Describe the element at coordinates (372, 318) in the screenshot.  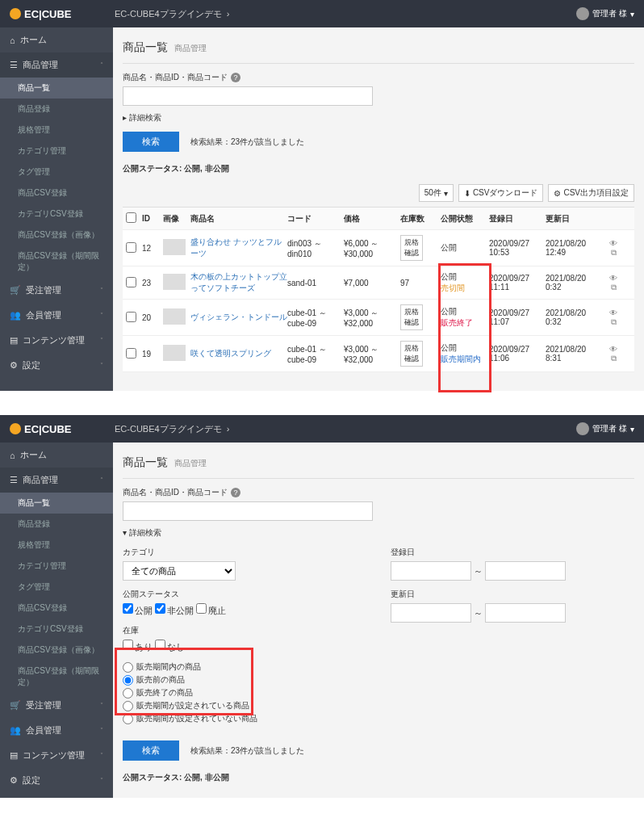
I see `cell-price: ¥3,000 ～ ¥32,000` at that location.